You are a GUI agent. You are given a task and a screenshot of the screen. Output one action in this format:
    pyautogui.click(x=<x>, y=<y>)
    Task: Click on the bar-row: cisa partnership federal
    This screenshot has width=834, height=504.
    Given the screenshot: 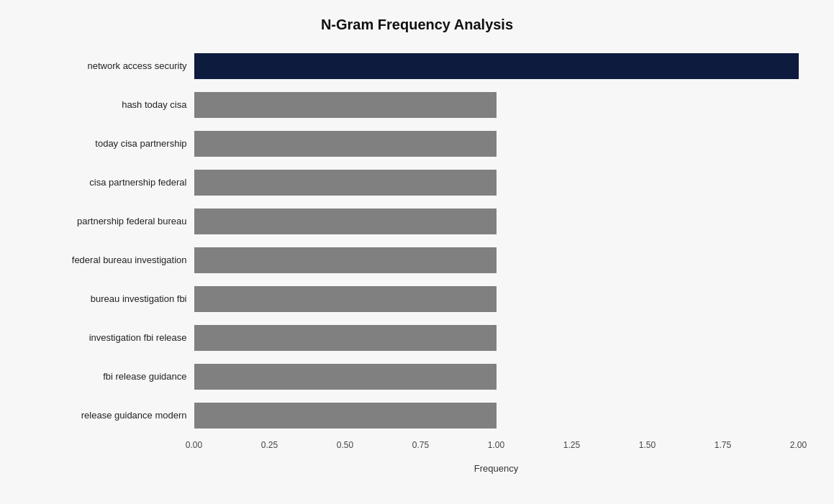 What is the action you would take?
    pyautogui.click(x=417, y=183)
    